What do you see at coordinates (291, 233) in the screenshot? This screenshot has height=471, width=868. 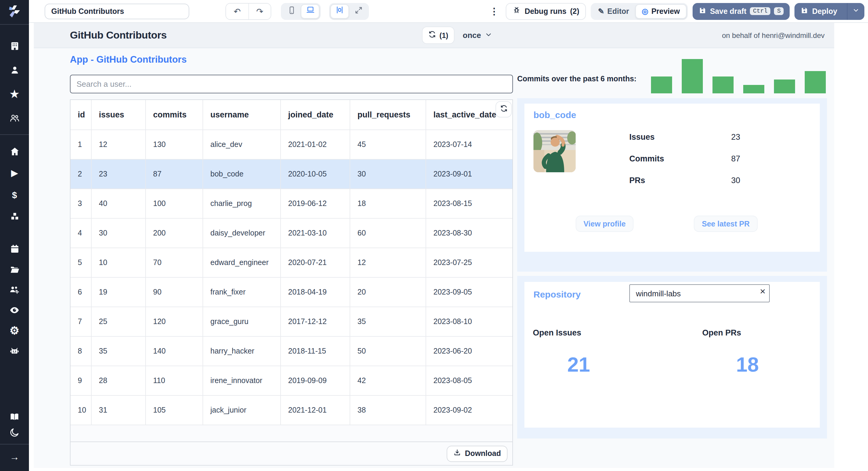 I see `table-row: 430200daisy_developer2021-03-10602023-08…` at bounding box center [291, 233].